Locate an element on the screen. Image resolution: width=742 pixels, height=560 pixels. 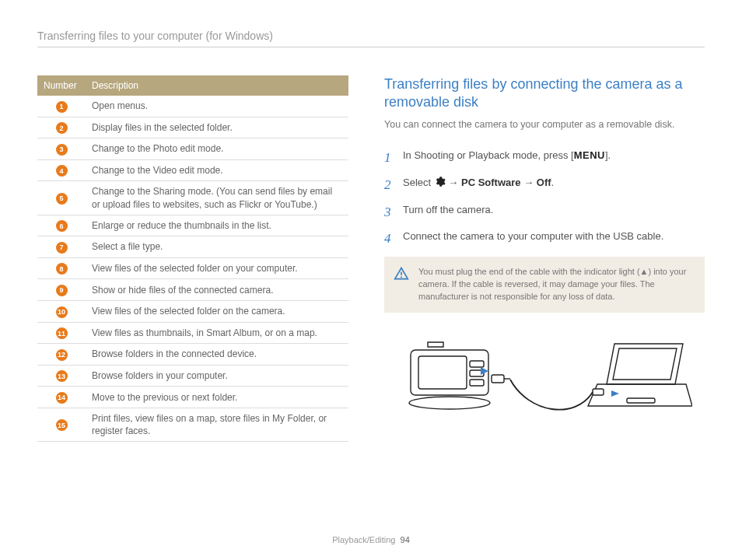
page-footer: Playback/Editing 94 is located at coordinates (371, 540).